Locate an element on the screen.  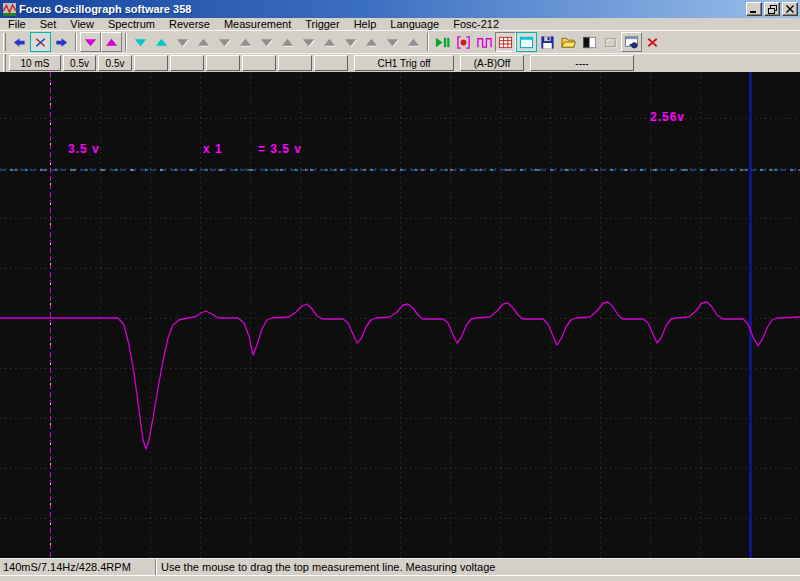
blank-frame-icon is located at coordinates (610, 42).